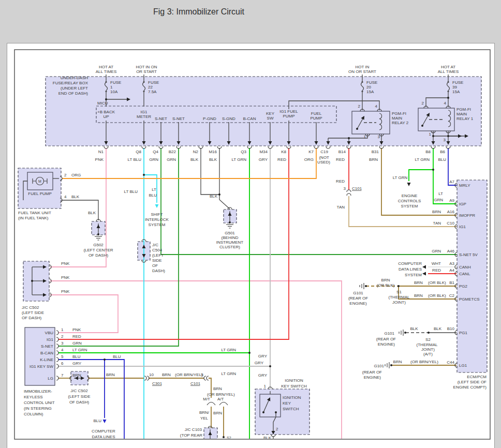  What do you see at coordinates (291, 409) in the screenshot?
I see `label: SWITCH` at bounding box center [291, 409].